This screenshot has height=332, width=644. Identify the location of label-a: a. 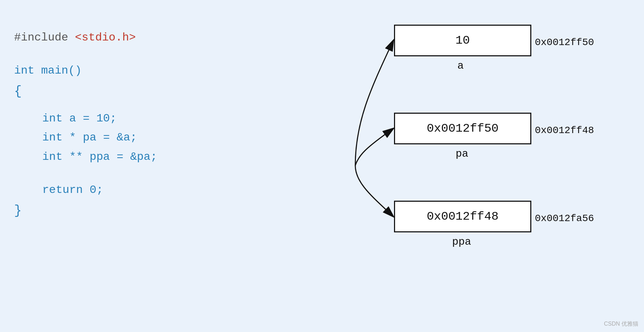
(461, 66).